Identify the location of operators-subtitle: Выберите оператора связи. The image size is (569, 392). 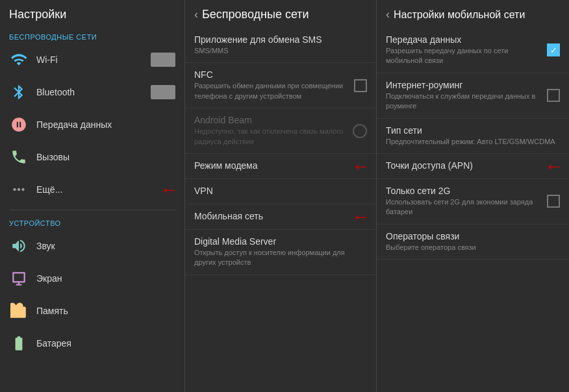
(473, 248).